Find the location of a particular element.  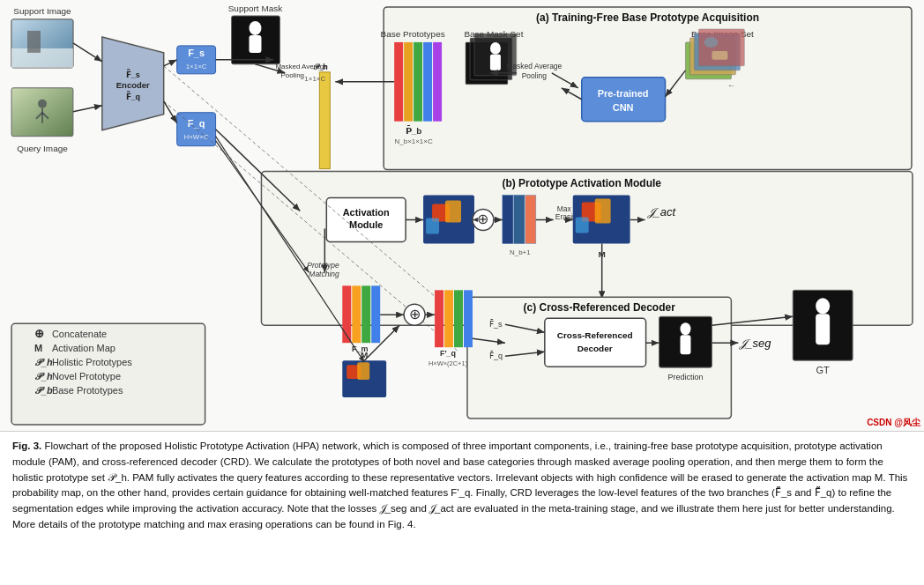

svg-text: Concatenate is located at coordinates (79, 334).